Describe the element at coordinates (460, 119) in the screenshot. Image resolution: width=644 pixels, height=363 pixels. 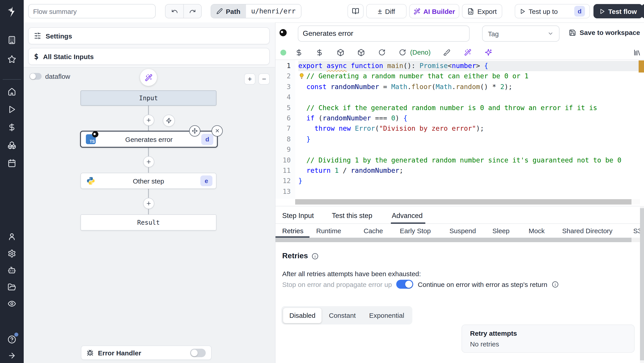
I see `code-line: 6 if (randomNumber === 0) {` at that location.